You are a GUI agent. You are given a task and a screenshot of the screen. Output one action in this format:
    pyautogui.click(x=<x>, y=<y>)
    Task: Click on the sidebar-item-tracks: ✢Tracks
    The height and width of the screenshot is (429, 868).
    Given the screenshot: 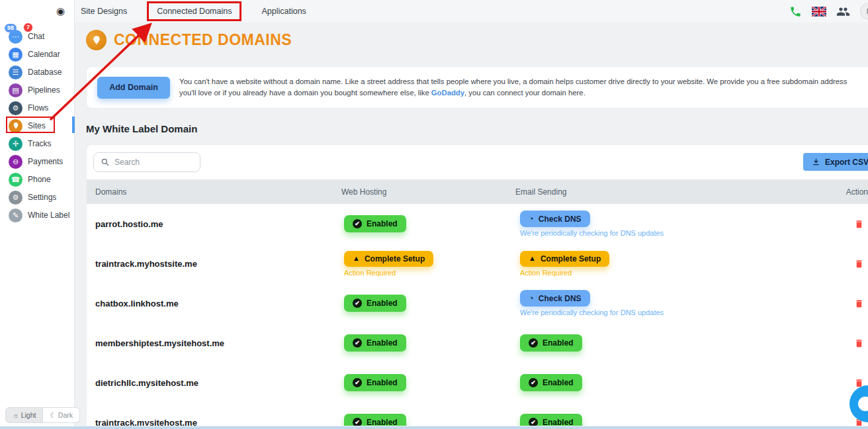 What is the action you would take?
    pyautogui.click(x=42, y=144)
    